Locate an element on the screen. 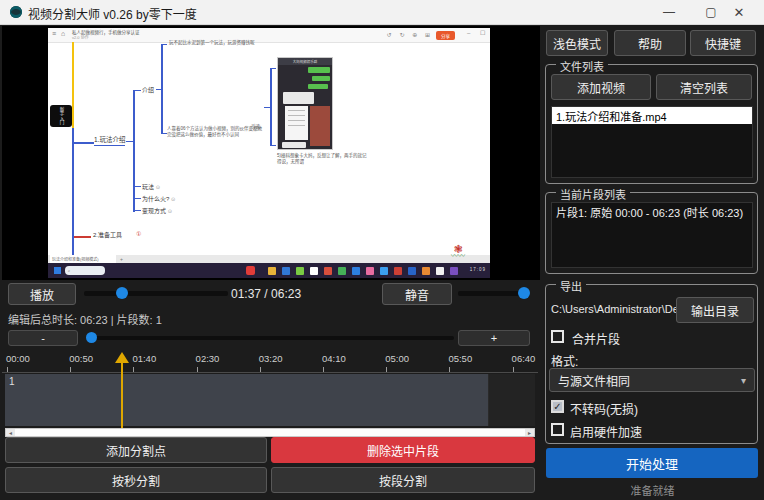 The width and height of the screenshot is (764, 500). segment-list: 片段1: 原始 00:00 - 06:23 (时长 06:23) is located at coordinates (652, 235).